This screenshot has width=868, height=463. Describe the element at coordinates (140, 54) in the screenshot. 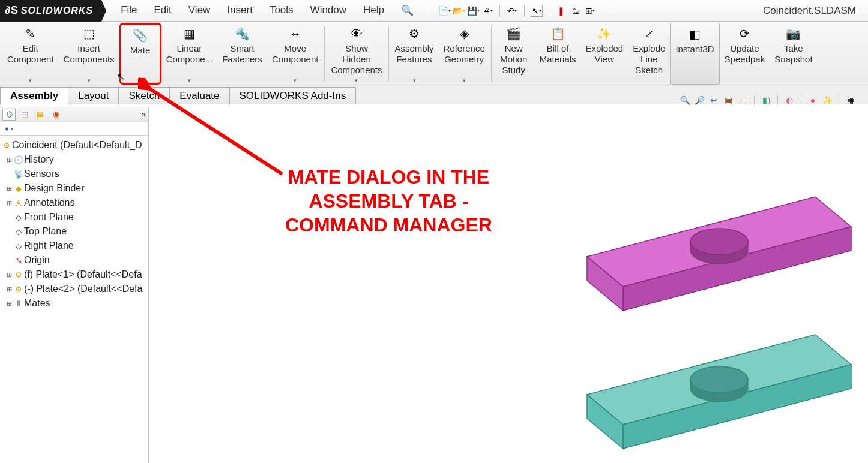

I see `ribbon-mate: 📎Mate▾` at that location.